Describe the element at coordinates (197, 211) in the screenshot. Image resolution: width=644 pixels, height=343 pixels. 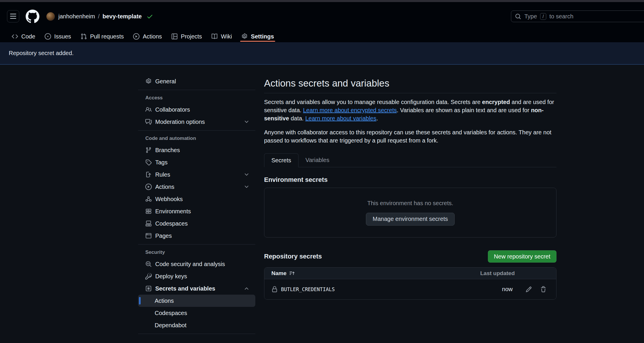
I see `sidebar-item-environments: Environments` at that location.